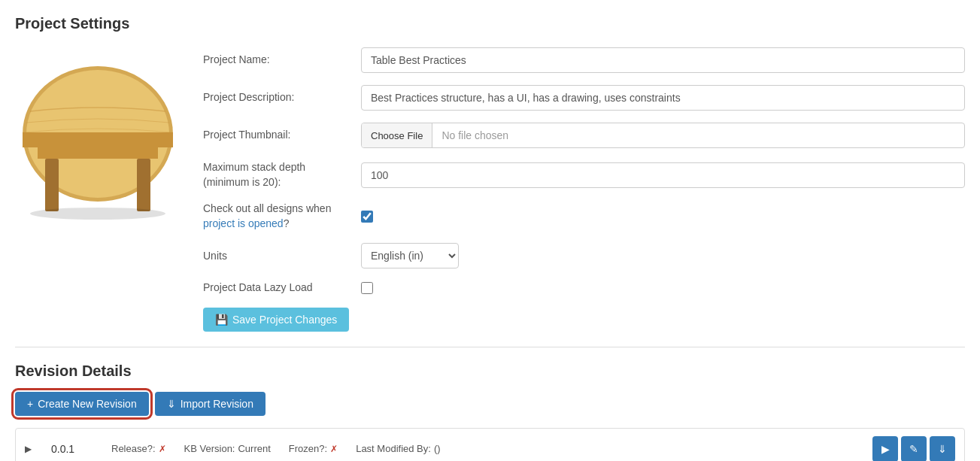  What do you see at coordinates (663, 98) in the screenshot?
I see `project-description-input` at bounding box center [663, 98].